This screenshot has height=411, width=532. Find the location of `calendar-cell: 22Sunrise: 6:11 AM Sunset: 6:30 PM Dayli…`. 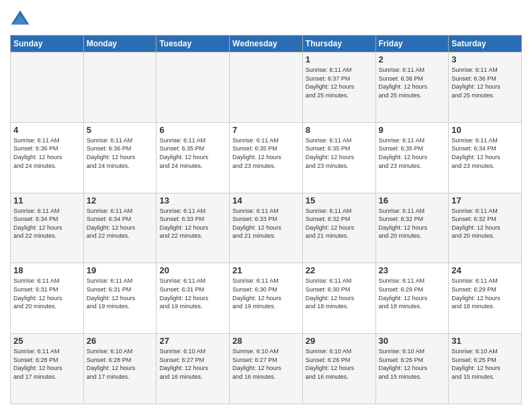

calendar-cell: 22Sunrise: 6:11 AM Sunset: 6:30 PM Dayli… is located at coordinates (339, 298).